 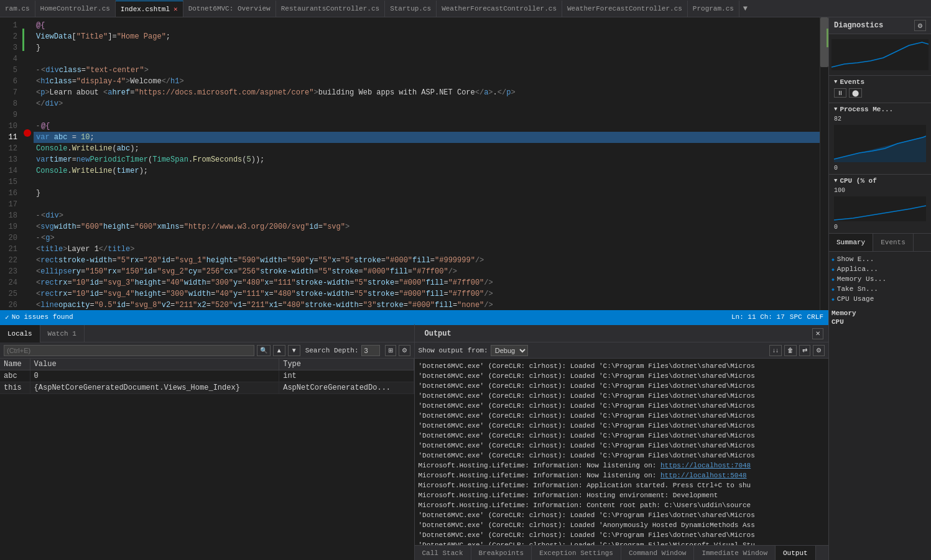 I want to click on next-button: ▼, so click(x=294, y=351).